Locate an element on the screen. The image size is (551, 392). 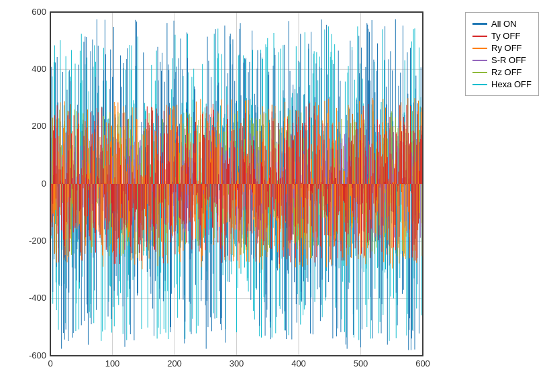
chart-legend: All ONTy OFFRy OFFS-R OFFRz OFFHexa OFF is located at coordinates (502, 54).